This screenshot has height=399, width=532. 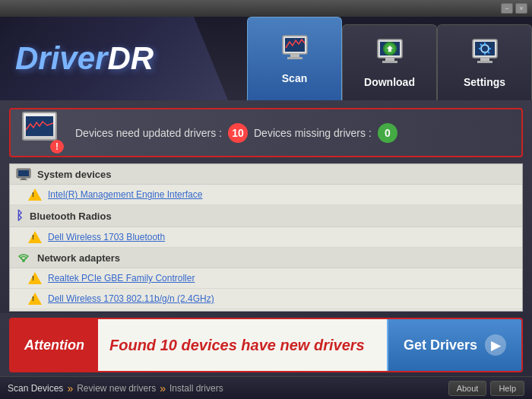 I want to click on bottom-right-buttons: About Help, so click(x=486, y=388).